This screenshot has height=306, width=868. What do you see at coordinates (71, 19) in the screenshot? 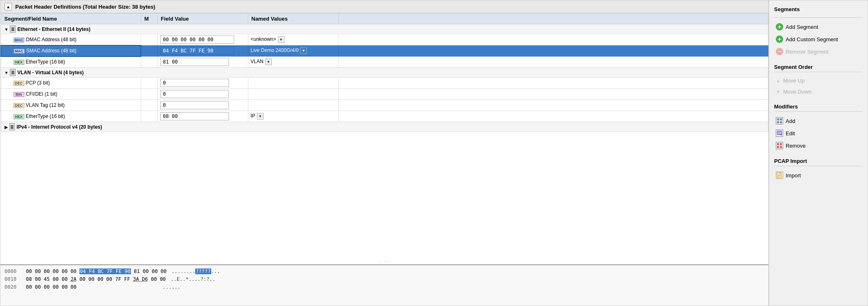
I see `col-name: Segment/Field Name` at bounding box center [71, 19].